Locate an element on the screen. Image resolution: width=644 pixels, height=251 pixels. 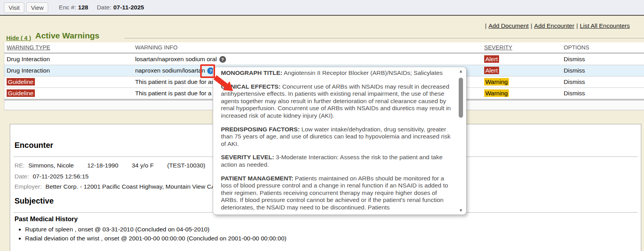
severity-level-label: SEVERITY LEVEL: is located at coordinates (248, 157).